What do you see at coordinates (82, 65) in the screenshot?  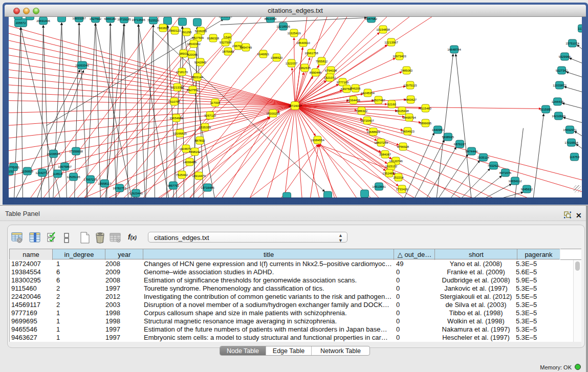 I see `svg-text: 20053346` at bounding box center [82, 65].